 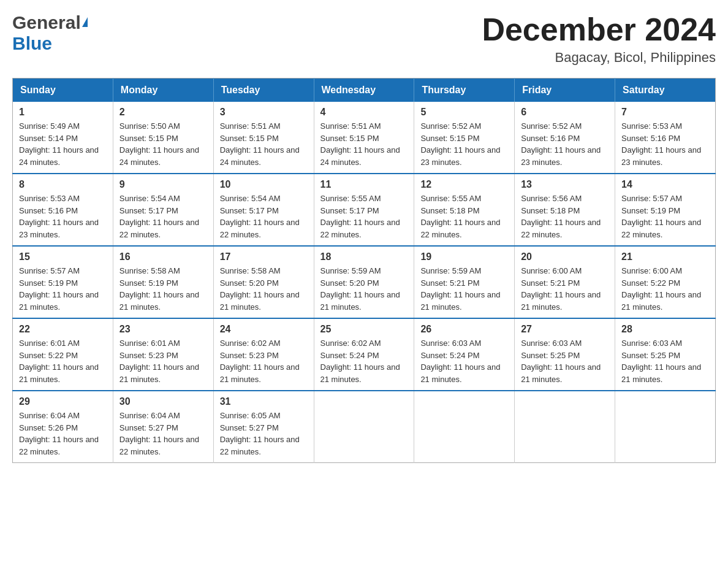 What do you see at coordinates (63, 402) in the screenshot?
I see `day-number: 29` at bounding box center [63, 402].